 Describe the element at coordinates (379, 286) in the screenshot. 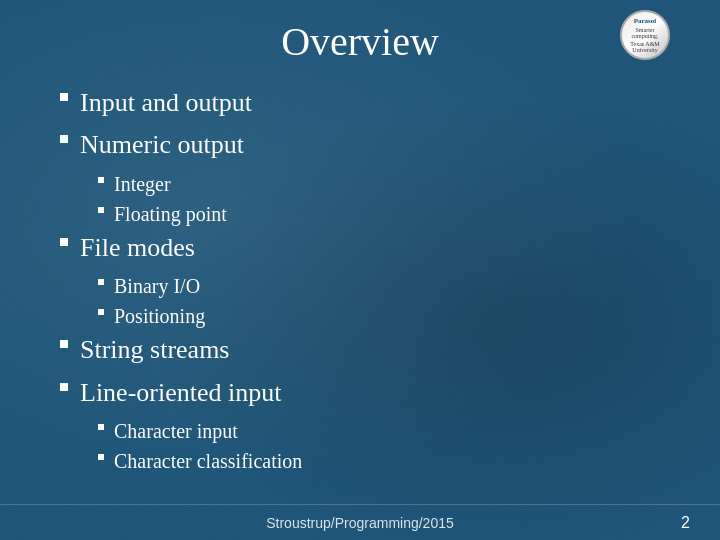

I see `list-item: Binary I/O` at that location.